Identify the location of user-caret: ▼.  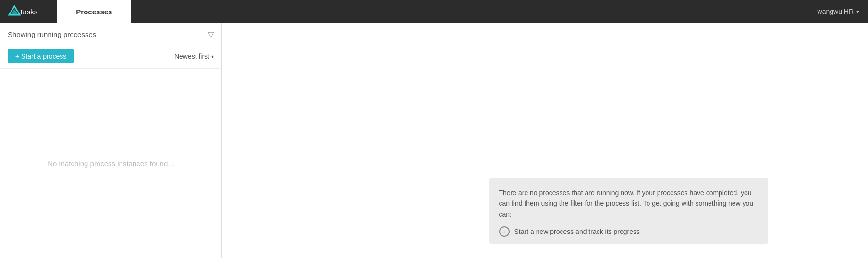
(858, 12).